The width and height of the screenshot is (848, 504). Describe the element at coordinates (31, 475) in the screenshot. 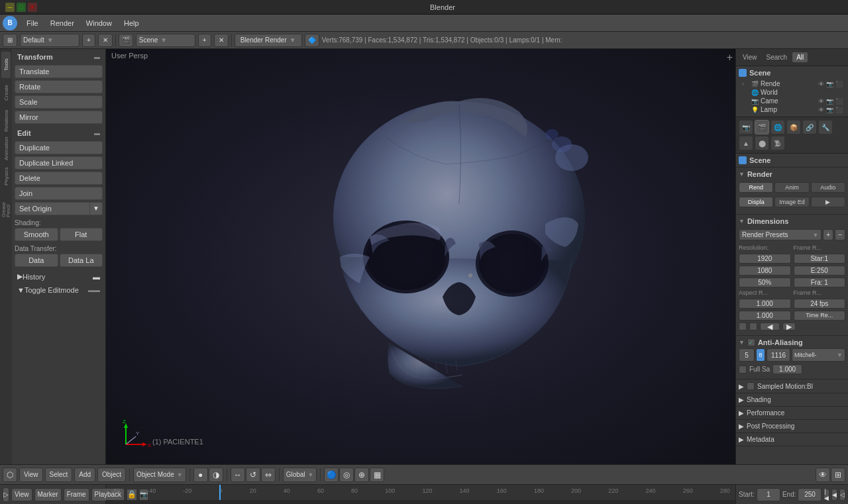

I see `view-menu-btn: View` at that location.